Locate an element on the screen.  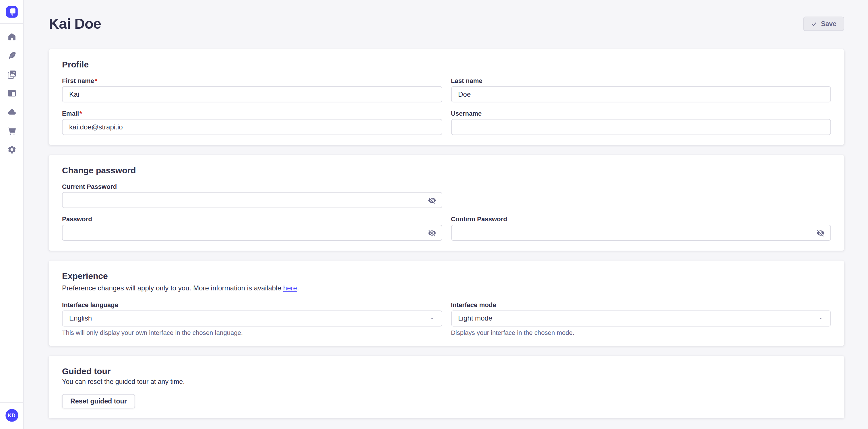
sidebar-item-content-manager is located at coordinates (12, 55).